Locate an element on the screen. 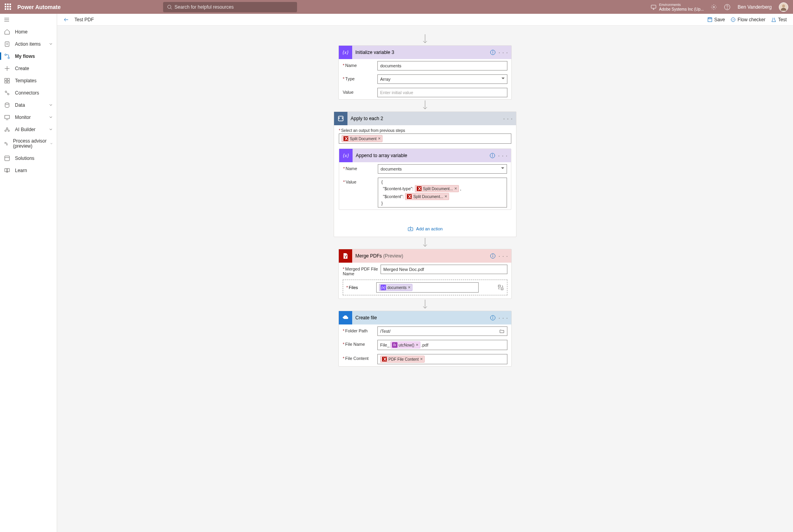 The image size is (793, 532). back-button is located at coordinates (66, 20).